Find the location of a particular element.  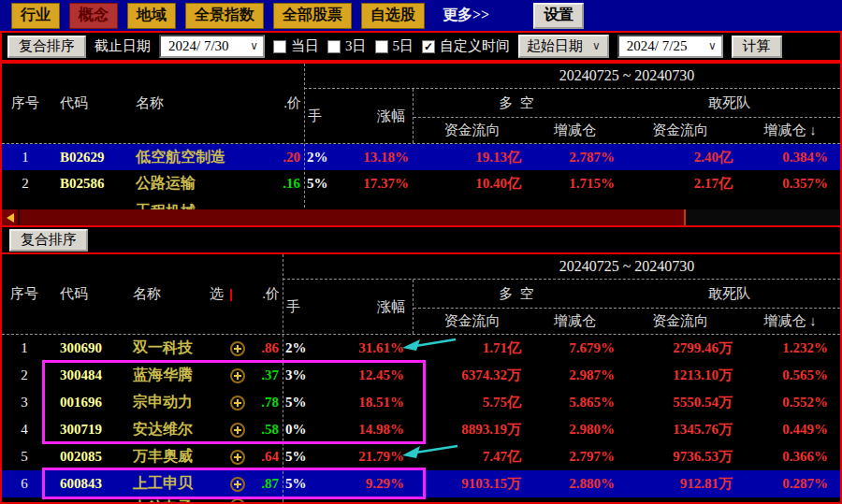

frozen-pane-divider is located at coordinates (305, 136).